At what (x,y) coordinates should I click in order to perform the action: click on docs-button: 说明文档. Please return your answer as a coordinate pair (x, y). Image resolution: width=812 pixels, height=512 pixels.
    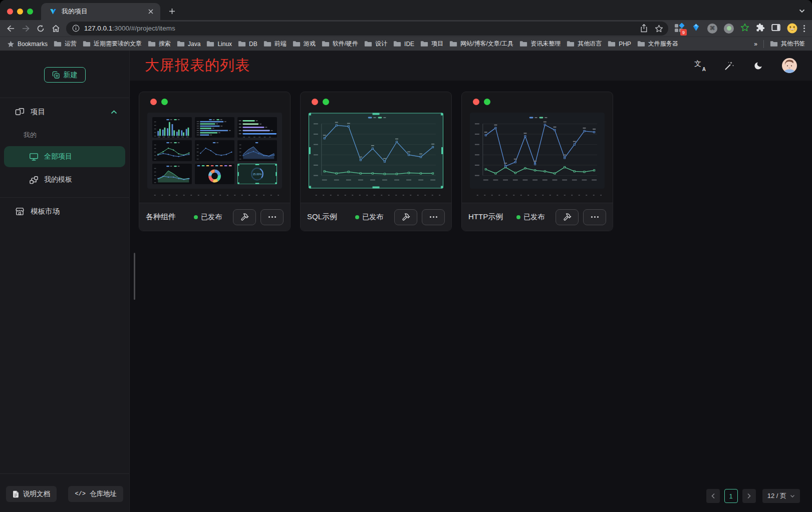
    Looking at the image, I should click on (31, 494).